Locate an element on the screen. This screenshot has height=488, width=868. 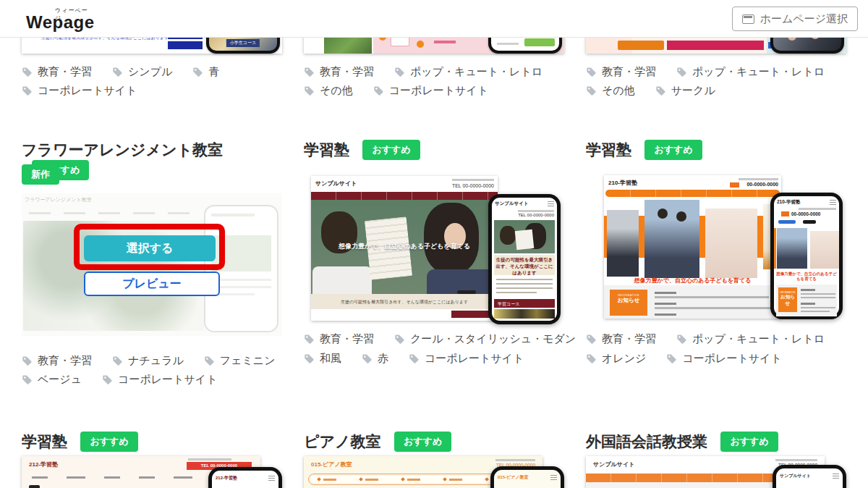
tag: クール・スタイリッシュ・モダン is located at coordinates (485, 339).